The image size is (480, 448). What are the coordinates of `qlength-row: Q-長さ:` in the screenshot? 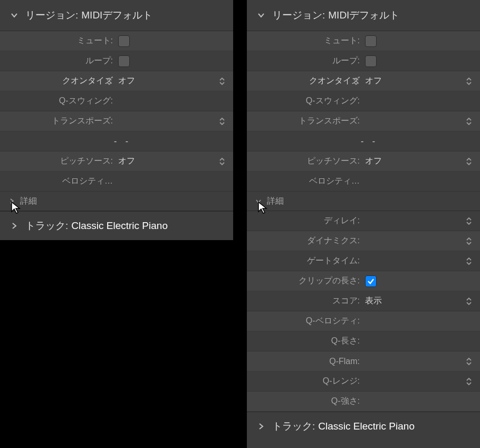 It's located at (363, 341).